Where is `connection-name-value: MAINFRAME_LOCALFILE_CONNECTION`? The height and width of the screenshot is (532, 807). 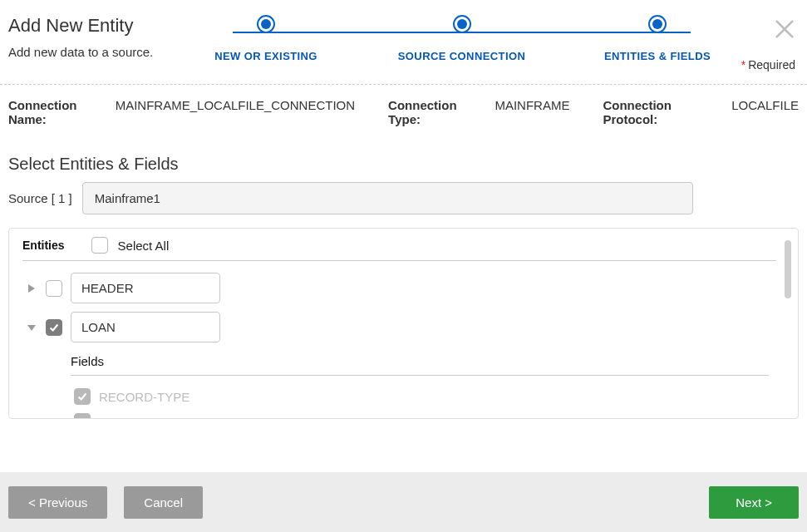 connection-name-value: MAINFRAME_LOCALFILE_CONNECTION is located at coordinates (235, 105).